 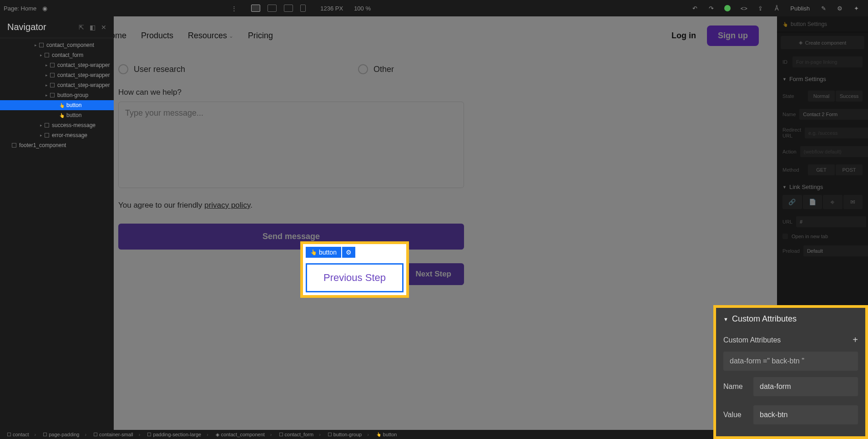 What do you see at coordinates (348, 252) in the screenshot?
I see `selection-gear-icon: ⚙` at bounding box center [348, 252].